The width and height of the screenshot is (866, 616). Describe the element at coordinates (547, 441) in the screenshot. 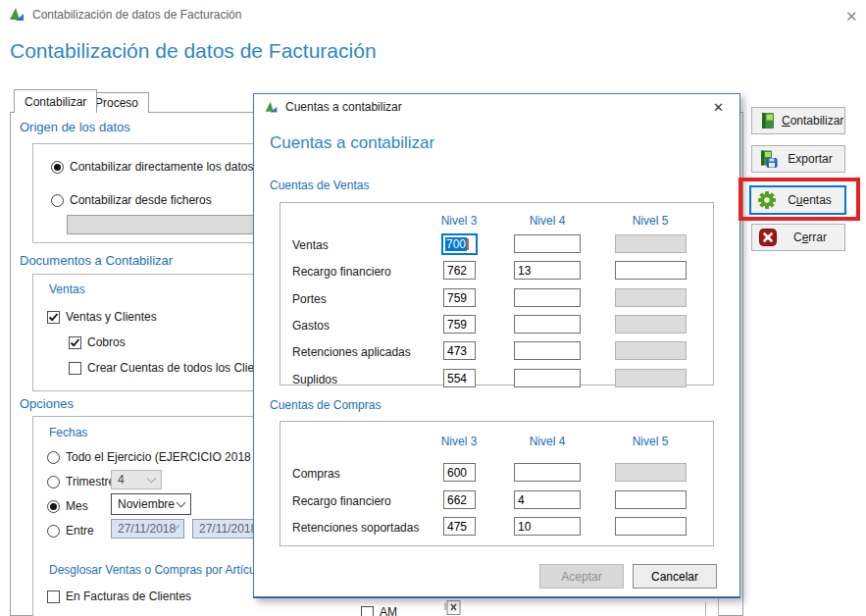

I see `col-header-nivel4: Nivel 4` at that location.